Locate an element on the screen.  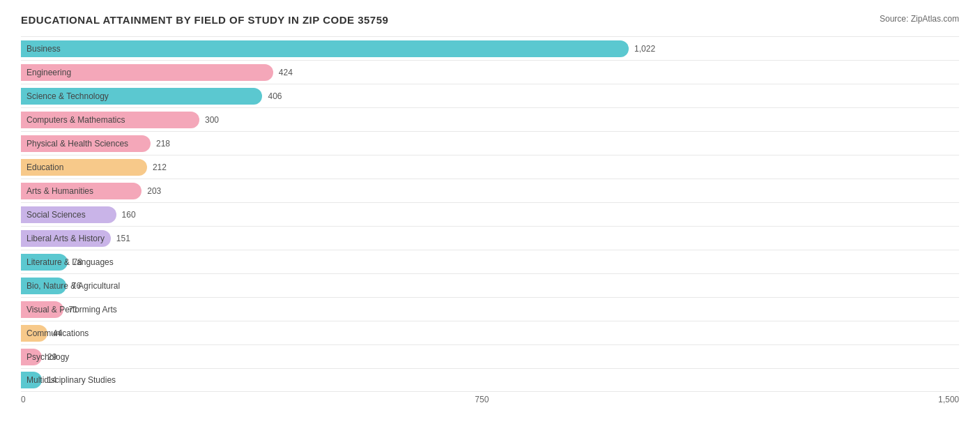
bar-value: 1,022 is located at coordinates (645, 49).